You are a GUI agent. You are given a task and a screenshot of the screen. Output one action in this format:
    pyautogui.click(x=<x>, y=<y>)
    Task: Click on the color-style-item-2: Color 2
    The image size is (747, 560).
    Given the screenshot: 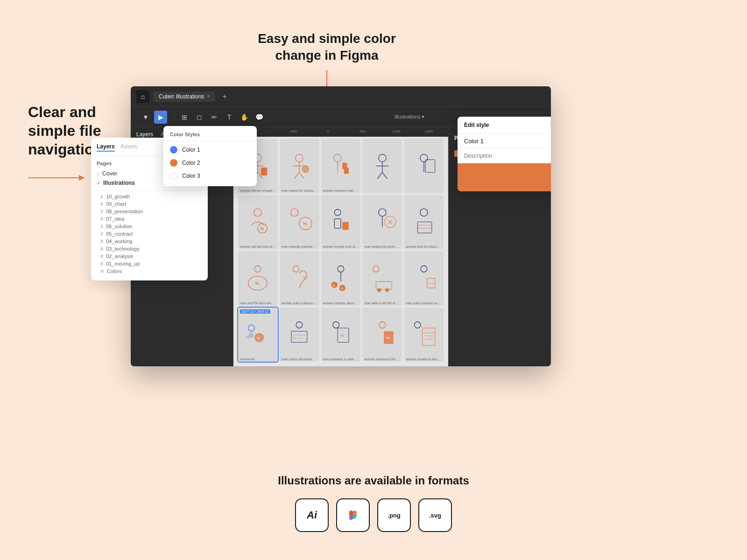 What is the action you would take?
    pyautogui.click(x=210, y=163)
    